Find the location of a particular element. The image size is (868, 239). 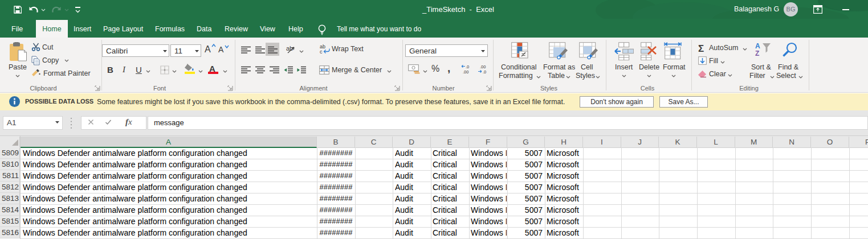

svg-text: A is located at coordinates (758, 46).